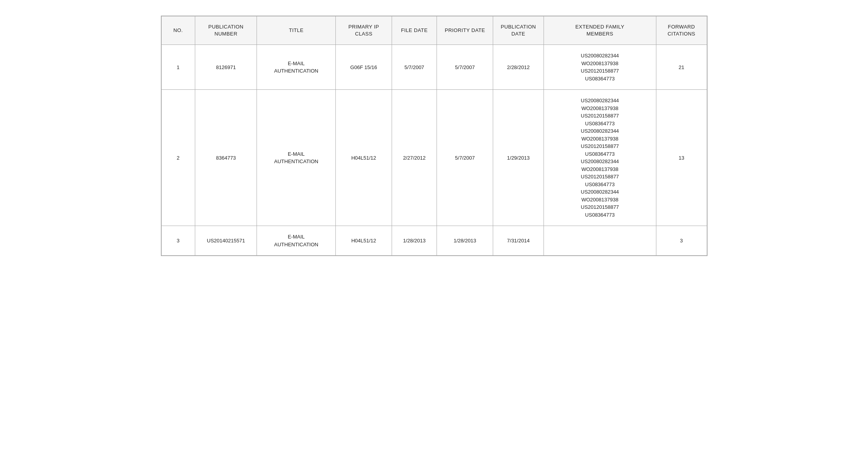 This screenshot has width=868, height=459. I want to click on cell-pub: US20140215571, so click(226, 241).